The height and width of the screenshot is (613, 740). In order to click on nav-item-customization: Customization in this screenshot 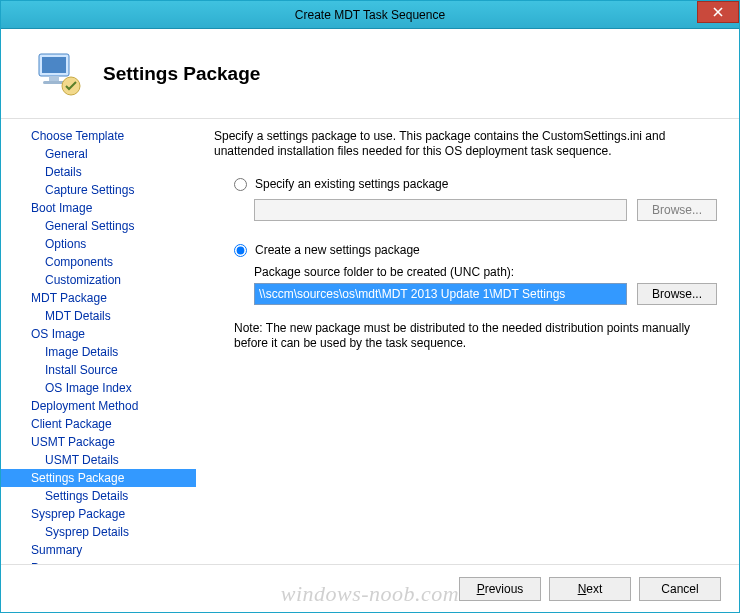, I will do `click(98, 280)`.